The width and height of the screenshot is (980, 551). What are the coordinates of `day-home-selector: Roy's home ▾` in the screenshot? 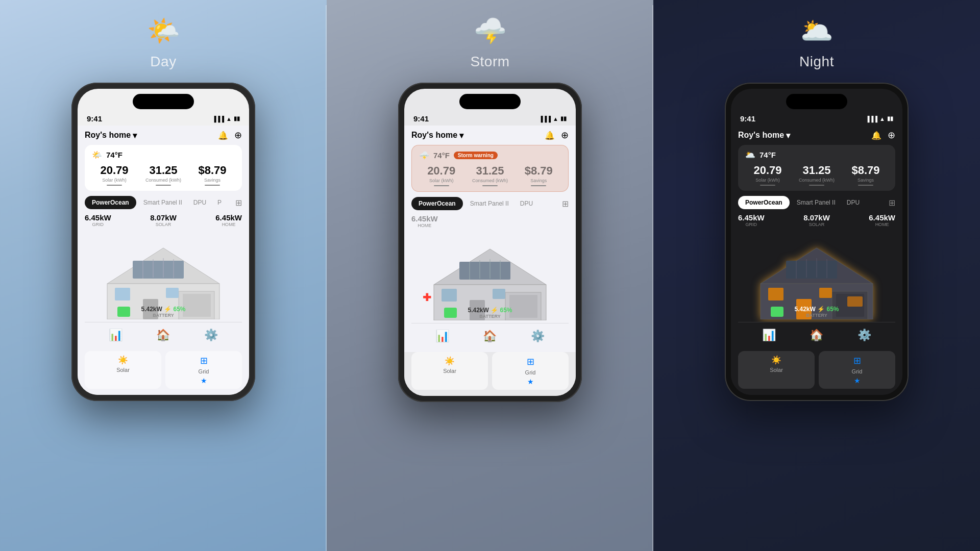 It's located at (111, 136).